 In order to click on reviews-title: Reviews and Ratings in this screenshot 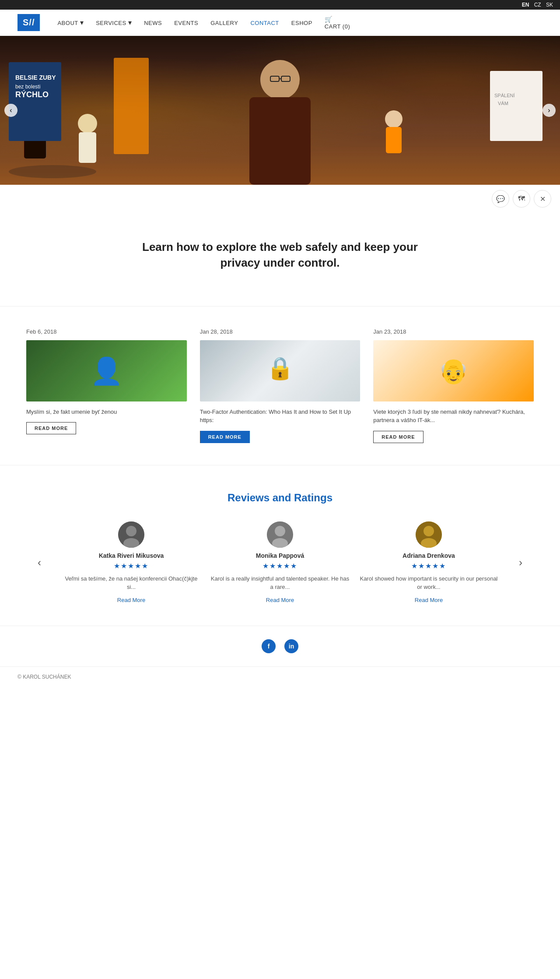, I will do `click(280, 498)`.